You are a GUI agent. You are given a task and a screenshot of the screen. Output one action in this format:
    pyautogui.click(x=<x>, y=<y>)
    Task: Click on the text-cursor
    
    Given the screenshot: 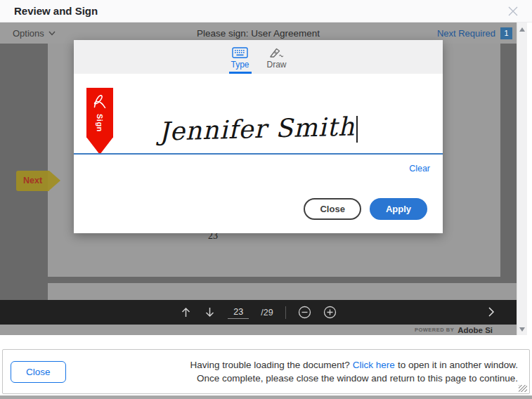 What is the action you would take?
    pyautogui.click(x=357, y=129)
    